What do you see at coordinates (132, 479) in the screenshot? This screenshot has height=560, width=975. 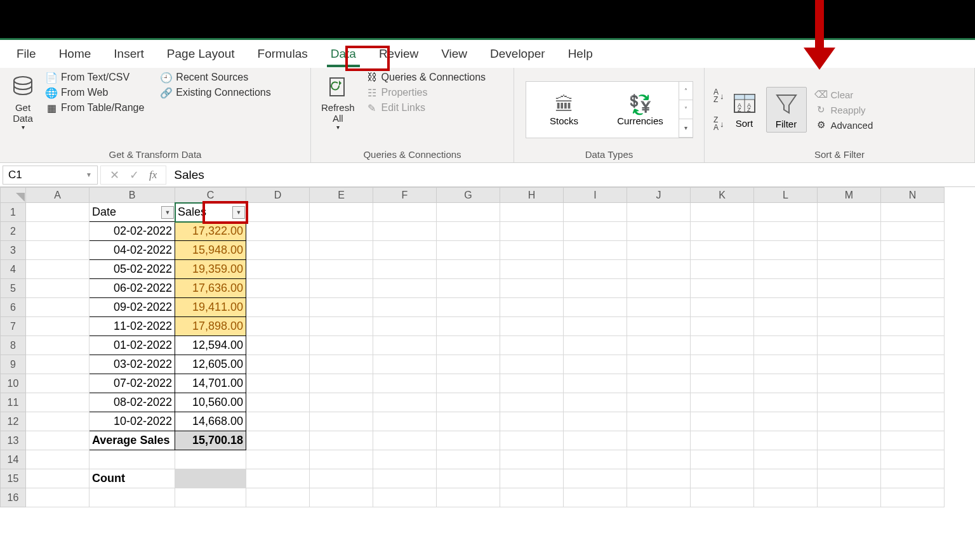 I see `cell-B15: Count` at bounding box center [132, 479].